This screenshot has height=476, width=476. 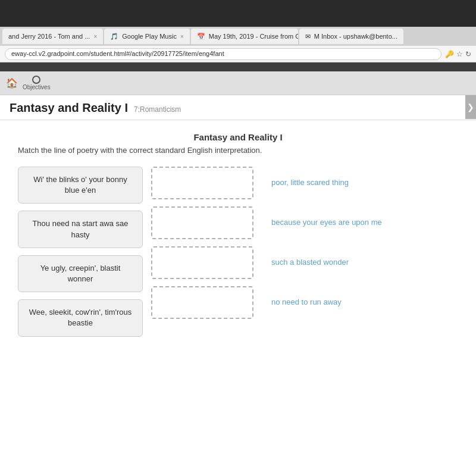 What do you see at coordinates (471, 107) in the screenshot?
I see `nav-chevron: ❯` at bounding box center [471, 107].